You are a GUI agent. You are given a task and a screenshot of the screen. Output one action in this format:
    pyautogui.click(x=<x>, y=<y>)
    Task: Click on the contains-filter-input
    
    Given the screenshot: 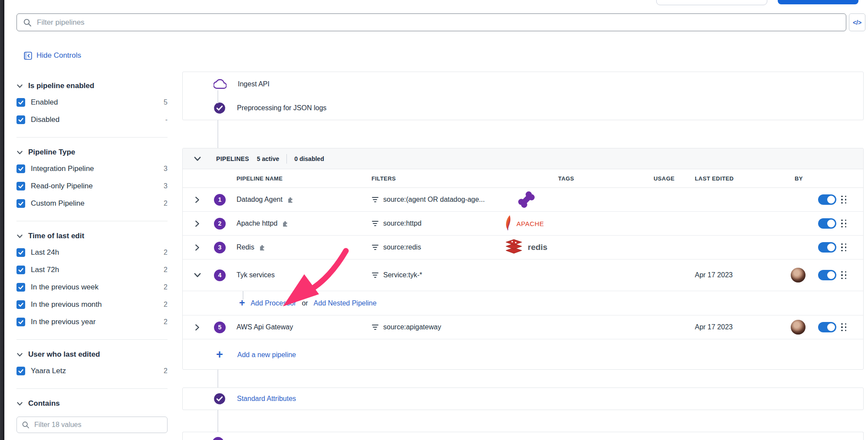 What is the action you would take?
    pyautogui.click(x=98, y=425)
    